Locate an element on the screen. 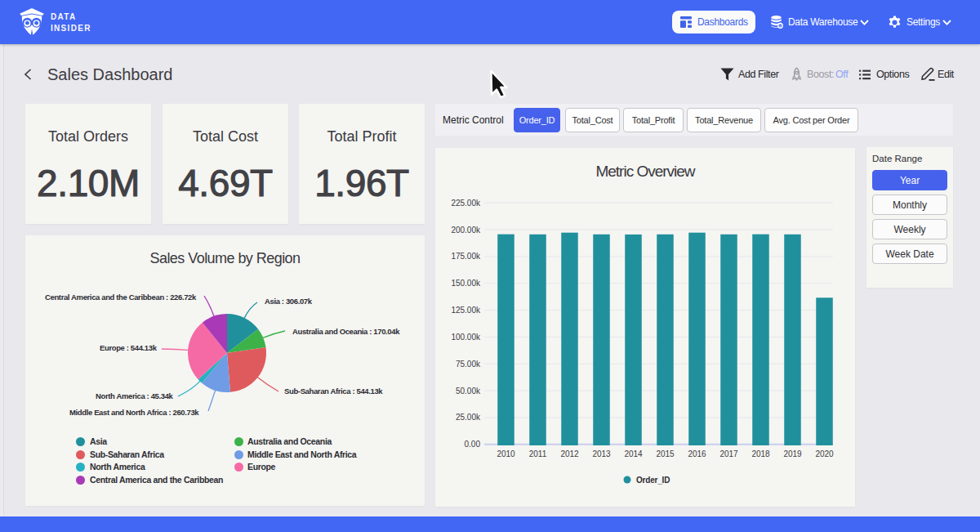 The height and width of the screenshot is (532, 980). svg-text: 2020 is located at coordinates (825, 454).